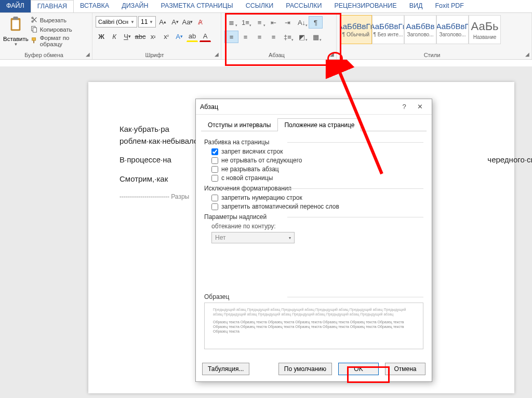 The width and height of the screenshot is (532, 398). Describe the element at coordinates (114, 36) in the screenshot. I see `italic-icon: К` at that location.